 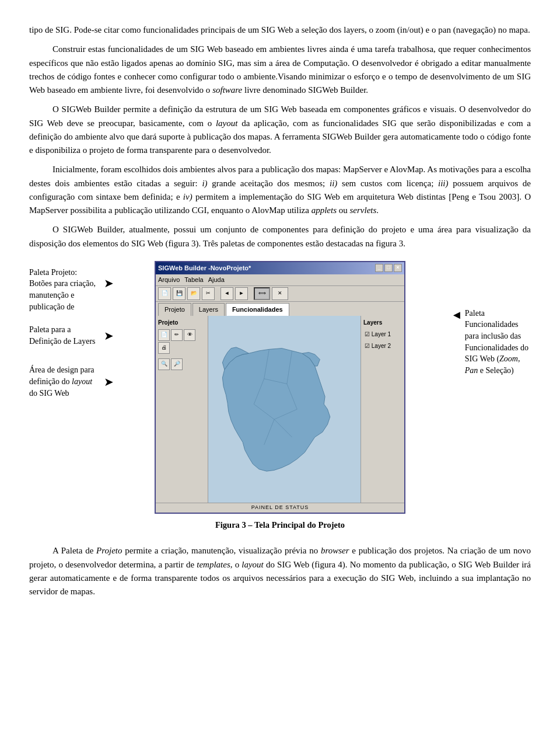 I want to click on tab-projeto: Projeto, so click(x=175, y=309).